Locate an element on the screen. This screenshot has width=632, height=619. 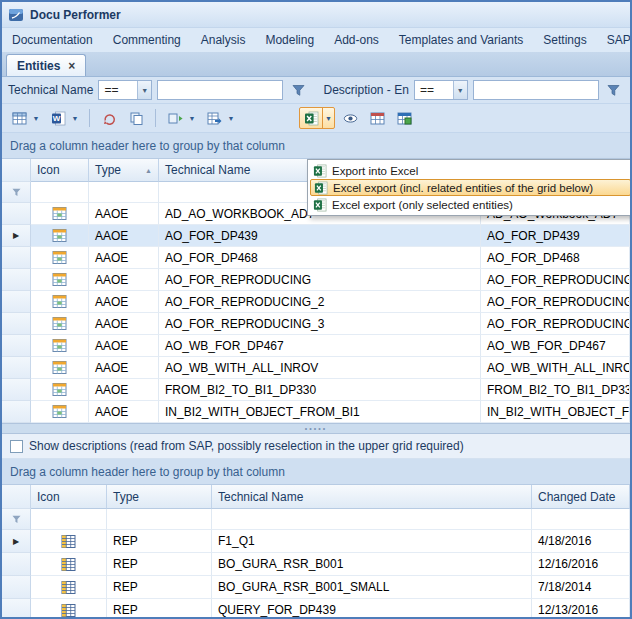
table-row: AAOE AO_FOR_DP439 AO_FOR_DP439 is located at coordinates (316, 236).